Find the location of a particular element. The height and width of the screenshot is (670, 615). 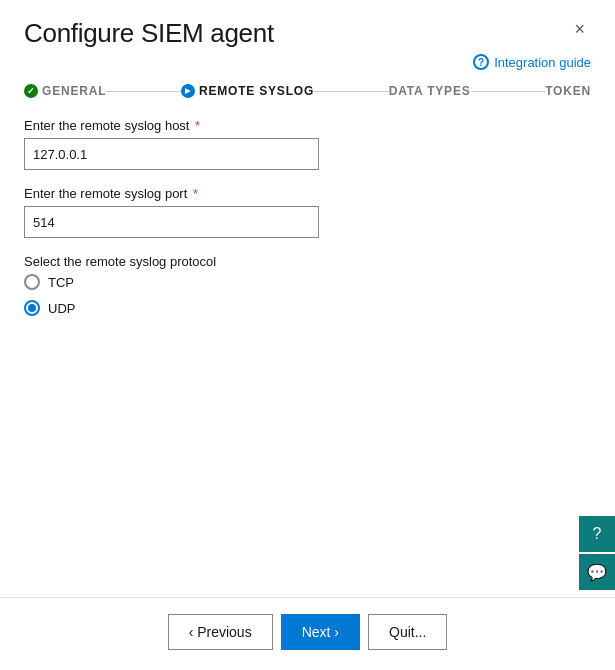

quit-button: Quit... is located at coordinates (408, 632).